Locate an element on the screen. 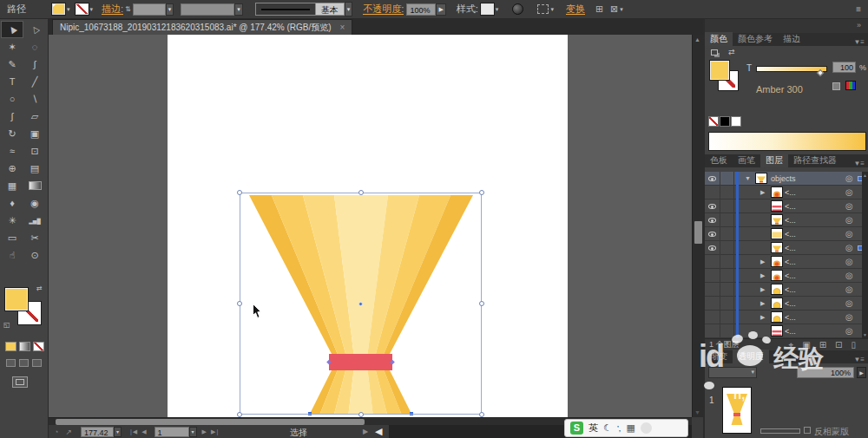 The height and width of the screenshot is (438, 868). layer-row-3: <...◎ is located at coordinates (786, 220).